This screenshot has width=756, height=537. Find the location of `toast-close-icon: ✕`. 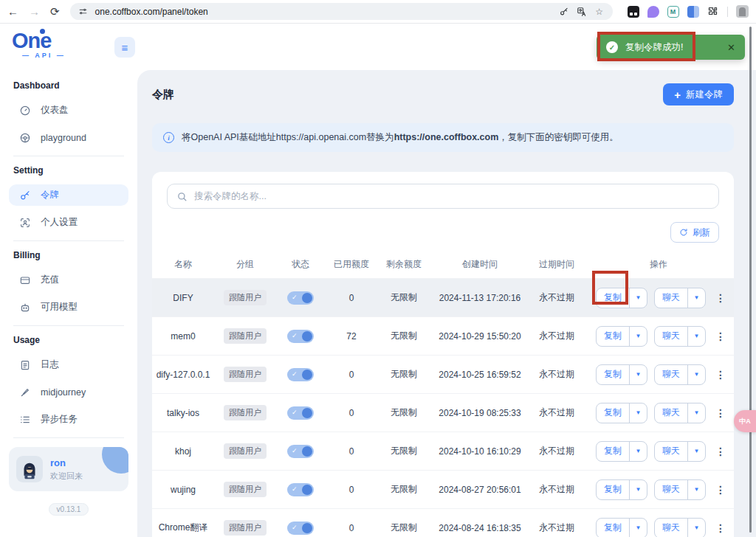

toast-close-icon: ✕ is located at coordinates (731, 47).